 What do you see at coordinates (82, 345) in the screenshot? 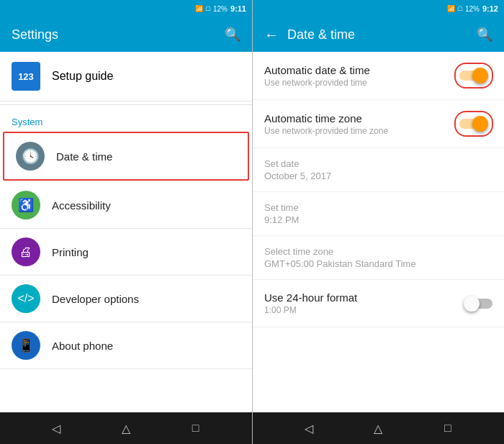
I see `about-phone-label: About phone` at bounding box center [82, 345].